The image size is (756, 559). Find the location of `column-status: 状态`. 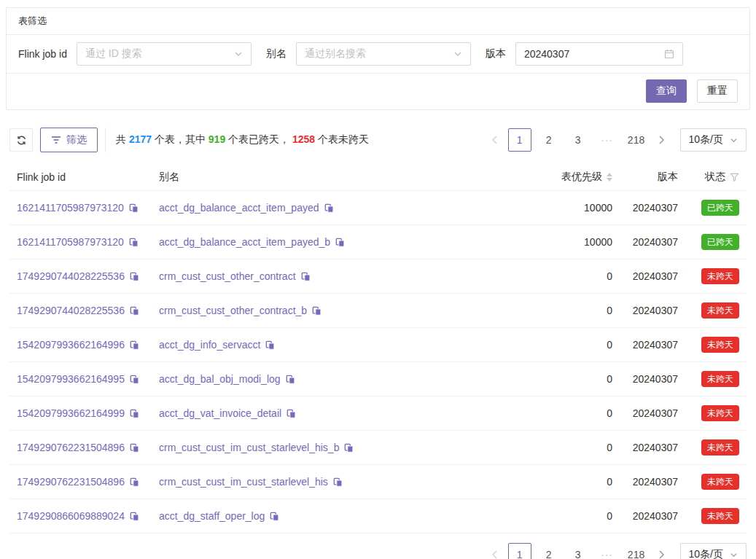

column-status: 状态 is located at coordinates (716, 178).